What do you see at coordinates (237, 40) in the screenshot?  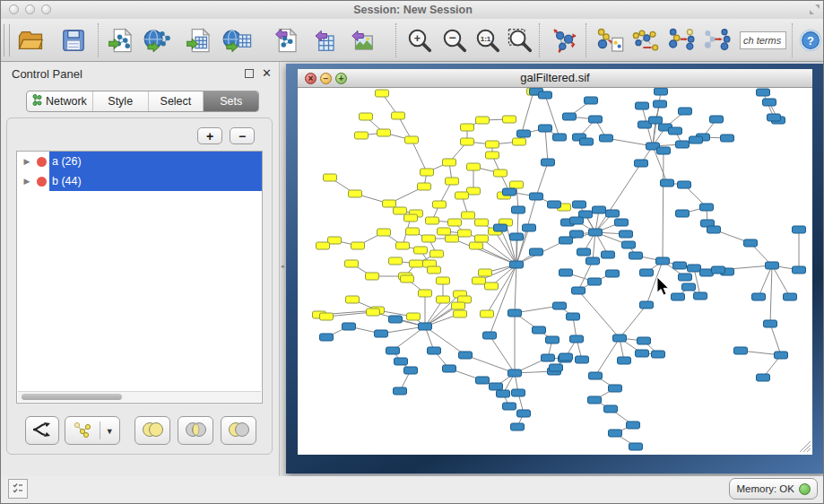 I see `import-table-url-button` at bounding box center [237, 40].